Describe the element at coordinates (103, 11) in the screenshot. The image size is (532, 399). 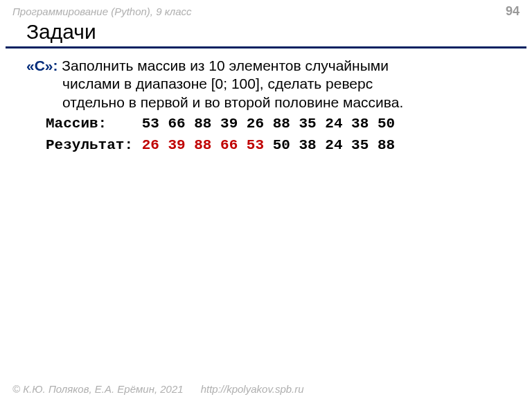
I see `course-title: Программирование (Python), 9 класс` at that location.